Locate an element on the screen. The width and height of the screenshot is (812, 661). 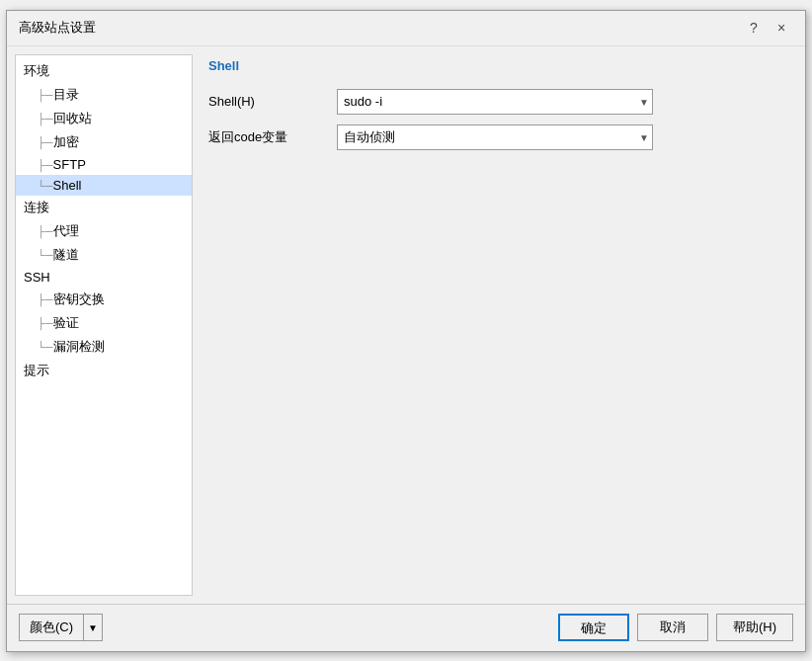
sidebar-item-encrypt: ├─加密 is located at coordinates (104, 142).